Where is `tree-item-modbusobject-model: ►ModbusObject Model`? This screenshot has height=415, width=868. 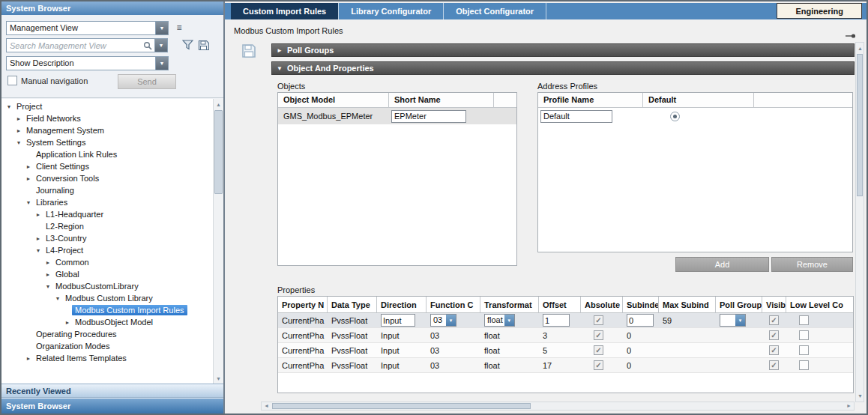 tree-item-modbusobject-model: ►ModbusObject Model is located at coordinates (108, 322).